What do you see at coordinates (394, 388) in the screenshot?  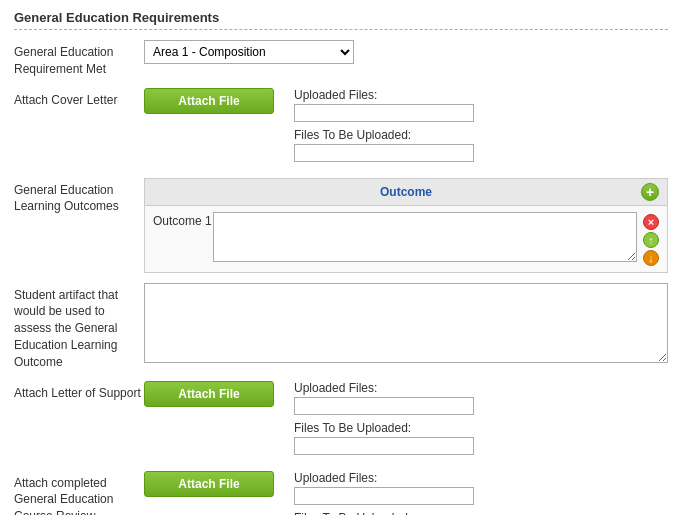 I see `letter-uploaded-files-label: Uploaded Files:` at bounding box center [394, 388].